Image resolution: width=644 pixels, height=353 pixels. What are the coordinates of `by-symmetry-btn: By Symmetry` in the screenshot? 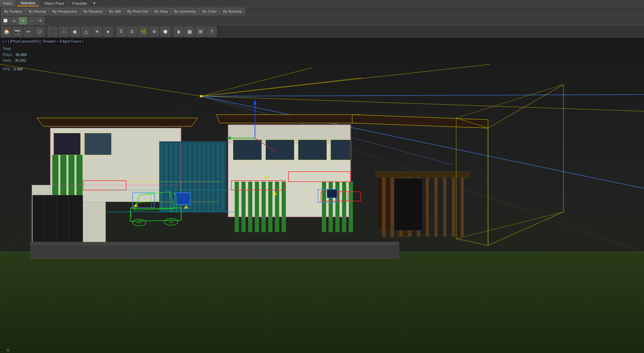 It's located at (185, 11).